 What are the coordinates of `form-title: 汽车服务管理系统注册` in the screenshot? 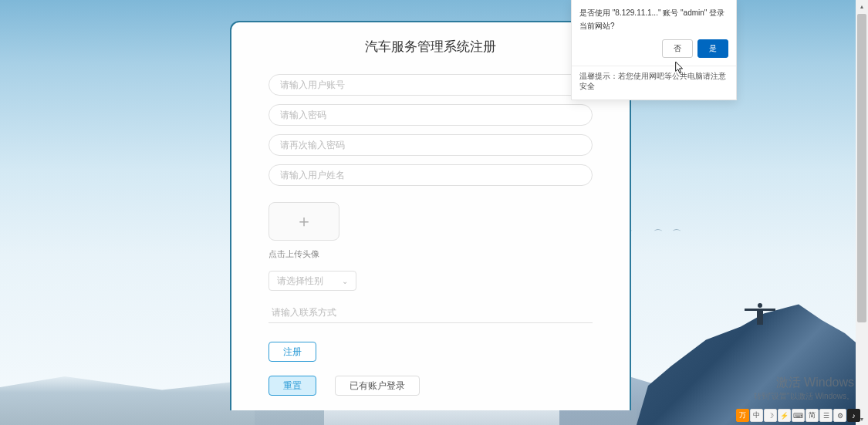 It's located at (431, 46).